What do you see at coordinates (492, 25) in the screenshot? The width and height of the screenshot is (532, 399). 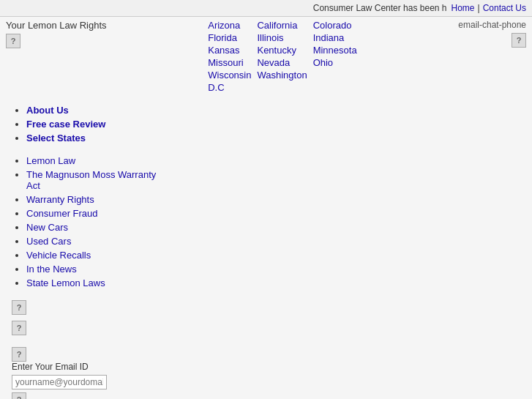 I see `contact-info: email-chat-phone` at bounding box center [492, 25].